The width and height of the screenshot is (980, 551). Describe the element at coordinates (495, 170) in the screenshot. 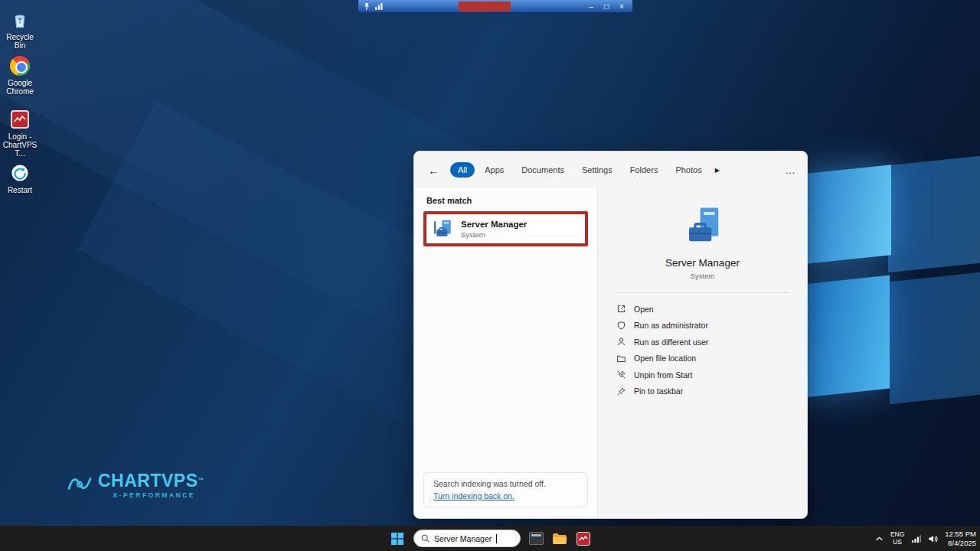

I see `tab-apps: Apps` at that location.